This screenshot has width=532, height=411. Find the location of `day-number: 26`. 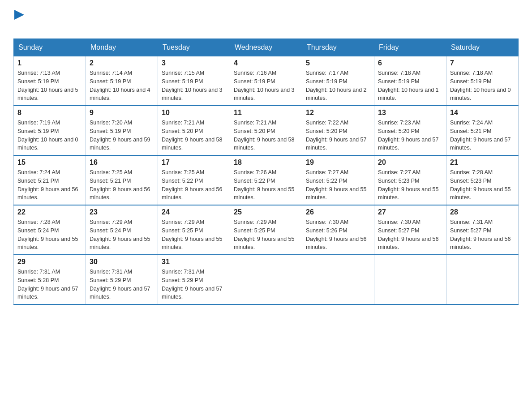

day-number: 26 is located at coordinates (338, 212).